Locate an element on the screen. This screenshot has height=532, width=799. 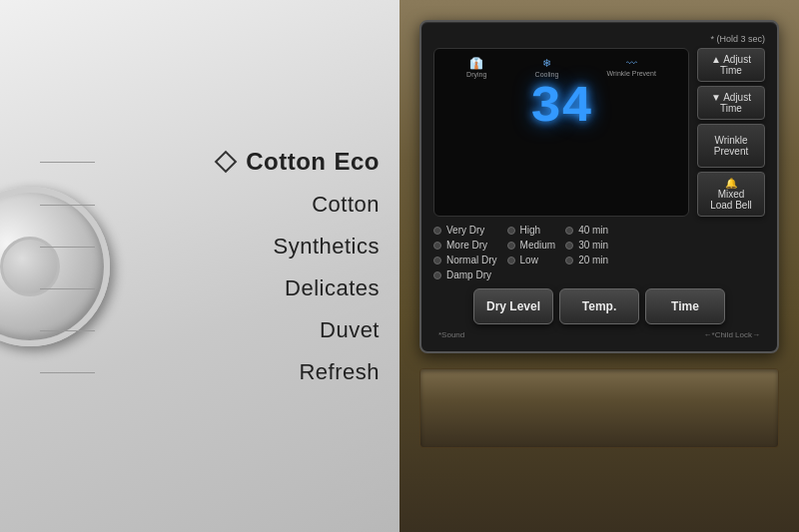
program-dial is located at coordinates (55, 266).